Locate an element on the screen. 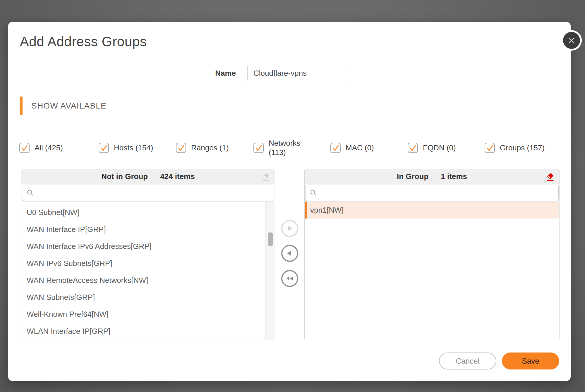  in-group-count: 1 items is located at coordinates (454, 177).